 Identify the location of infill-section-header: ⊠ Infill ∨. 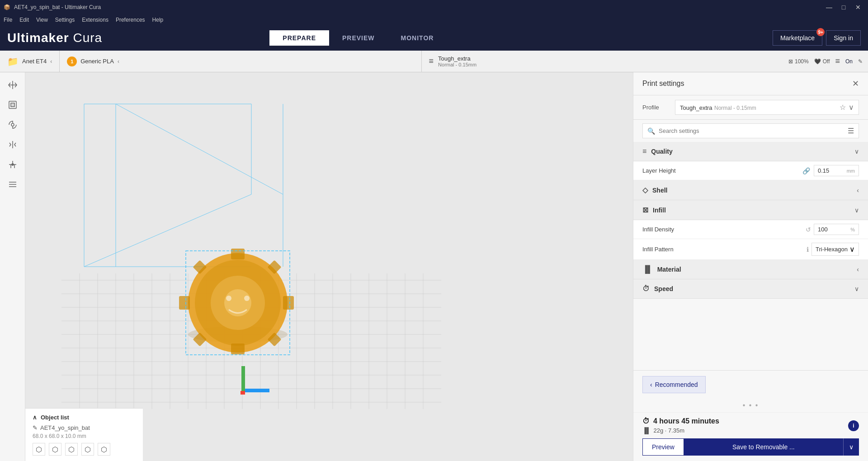
(750, 210).